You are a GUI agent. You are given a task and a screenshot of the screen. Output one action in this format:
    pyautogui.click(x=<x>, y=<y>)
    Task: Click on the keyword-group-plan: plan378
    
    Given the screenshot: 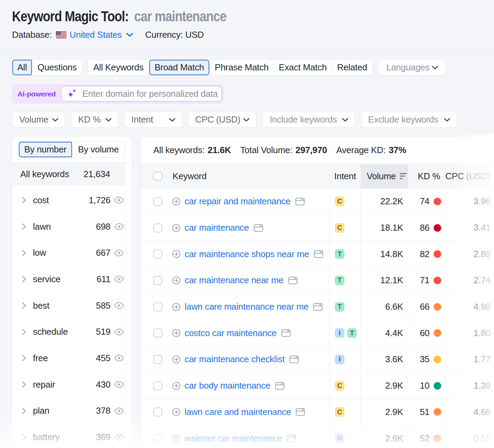 What is the action you would take?
    pyautogui.click(x=69, y=411)
    